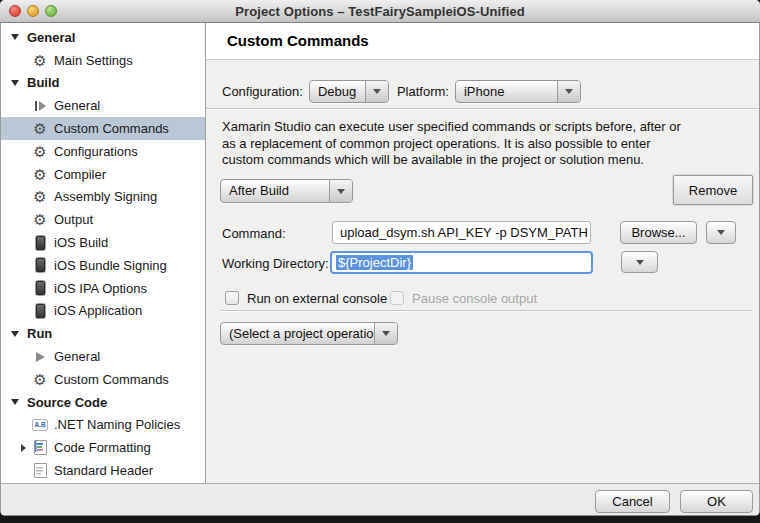 Image resolution: width=760 pixels, height=523 pixels. What do you see at coordinates (103, 426) in the screenshot?
I see `sidebar-item-net-naming-policies: .NET Naming Policies` at bounding box center [103, 426].